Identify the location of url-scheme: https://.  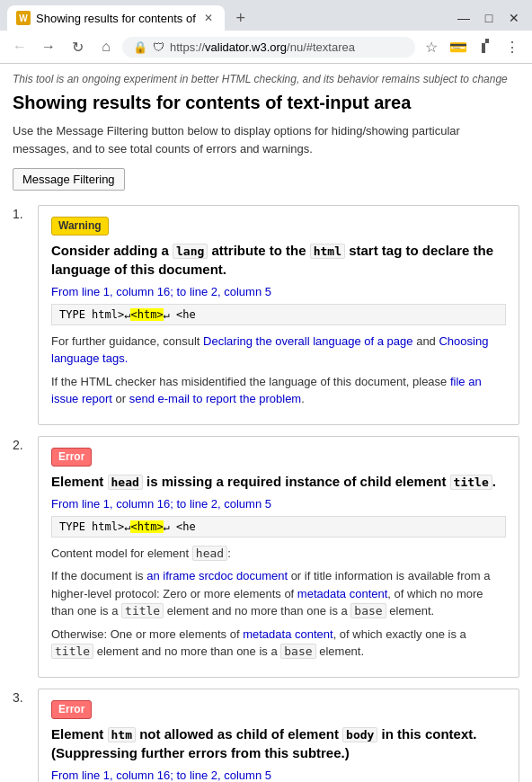
(187, 47).